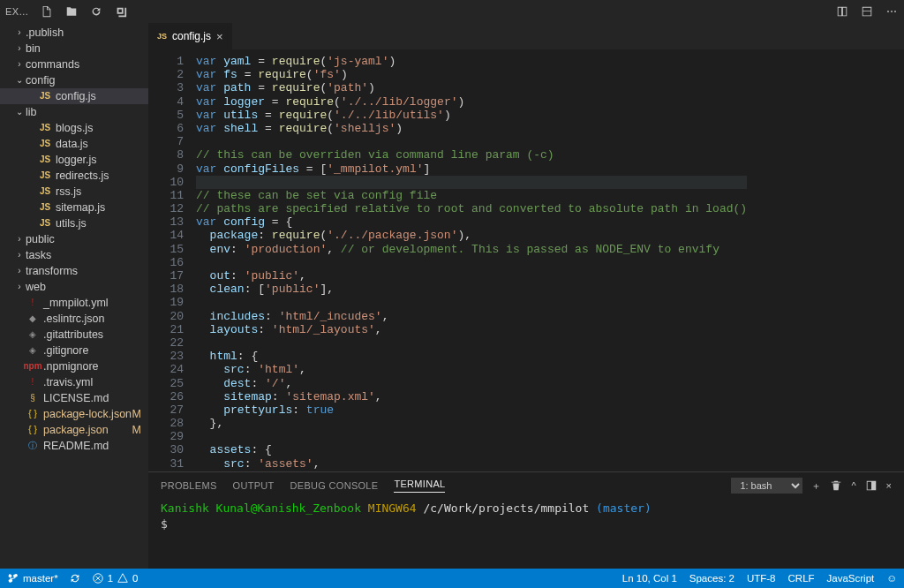  Describe the element at coordinates (892, 11) in the screenshot. I see `more-icon: ⋯` at that location.